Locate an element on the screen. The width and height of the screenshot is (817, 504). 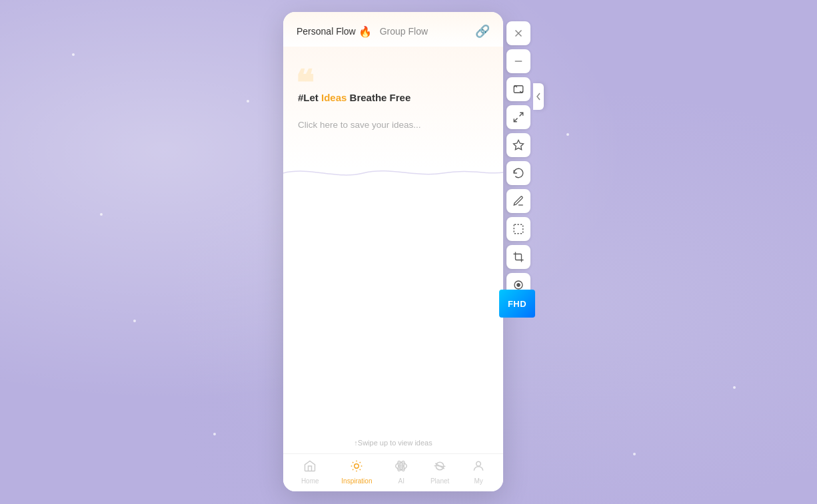
bottom-nav: Home Inspiration AI is located at coordinates (393, 473).